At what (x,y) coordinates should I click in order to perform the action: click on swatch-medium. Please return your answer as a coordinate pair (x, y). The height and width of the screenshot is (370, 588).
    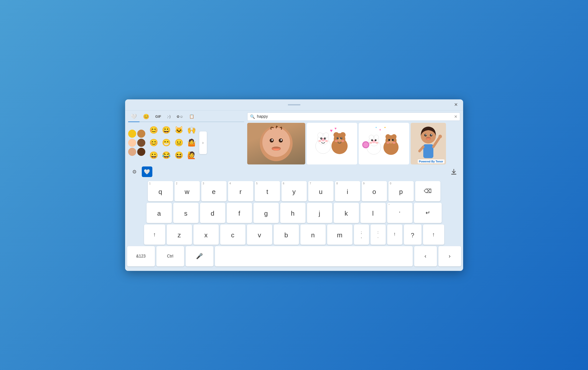
    Looking at the image, I should click on (132, 152).